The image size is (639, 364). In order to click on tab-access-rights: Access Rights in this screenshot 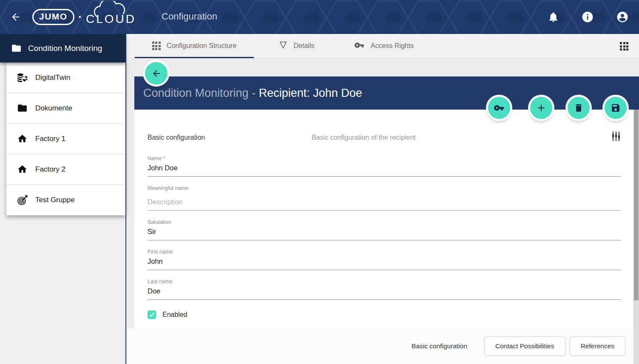, I will do `click(384, 46)`.